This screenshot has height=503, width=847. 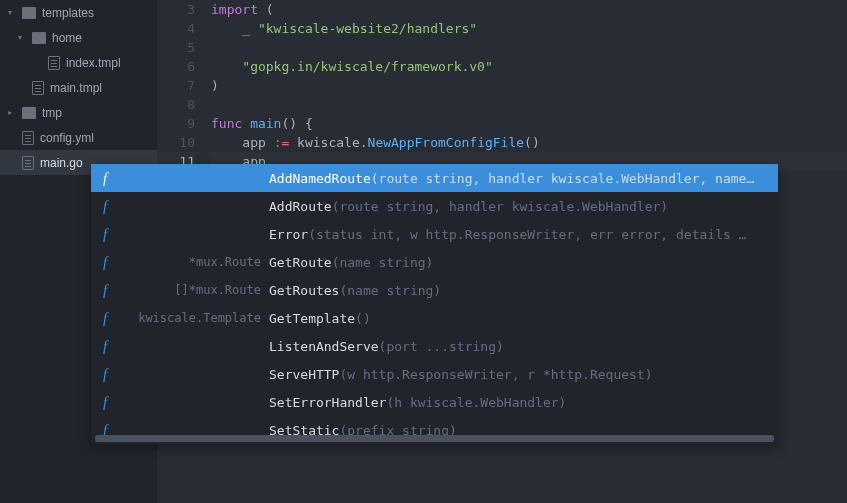 What do you see at coordinates (527, 234) in the screenshot?
I see `autocomplete-params: (status int, w http.ResponseWriter, err …` at bounding box center [527, 234].